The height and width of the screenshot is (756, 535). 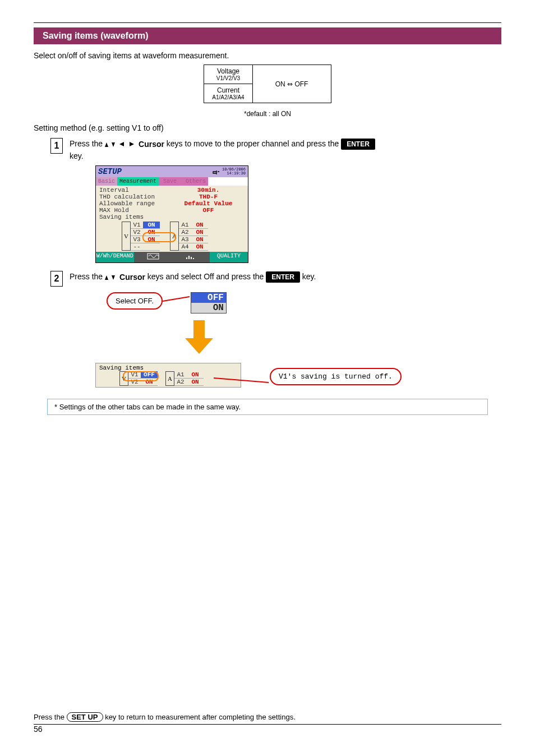 I want to click on step-1-text: Press the Cursor keys to move to the pro…, so click(x=222, y=150).